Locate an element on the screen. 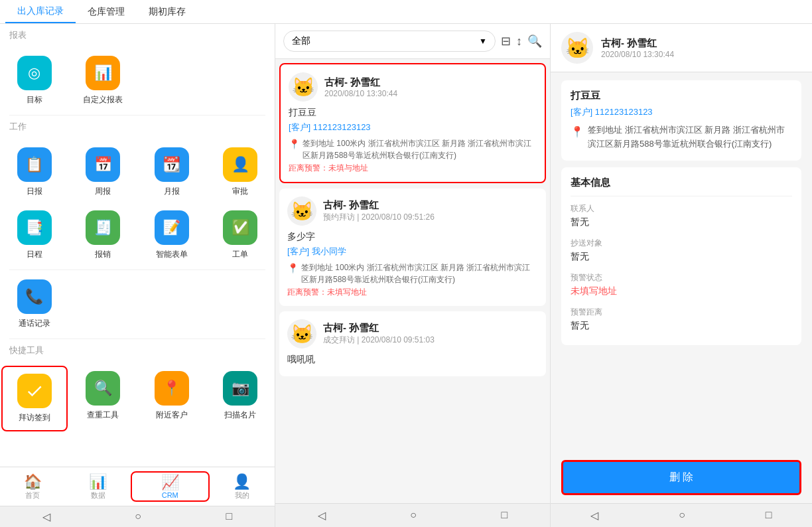 This screenshot has width=812, height=527. section-title-quick: 快捷工具 is located at coordinates (137, 350).